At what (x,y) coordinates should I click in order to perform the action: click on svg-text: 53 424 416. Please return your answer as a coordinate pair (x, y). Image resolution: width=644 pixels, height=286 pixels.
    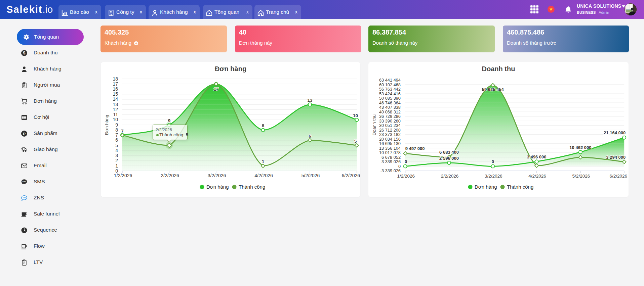
    Looking at the image, I should click on (390, 94).